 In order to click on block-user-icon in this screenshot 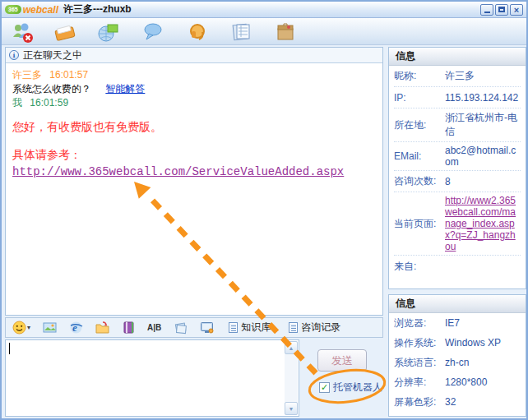, I will do `click(22, 32)`.